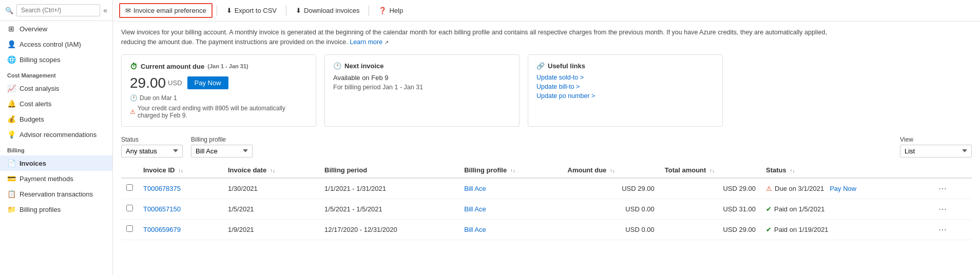  I want to click on section-label-cost-management: Cost Management, so click(56, 74).